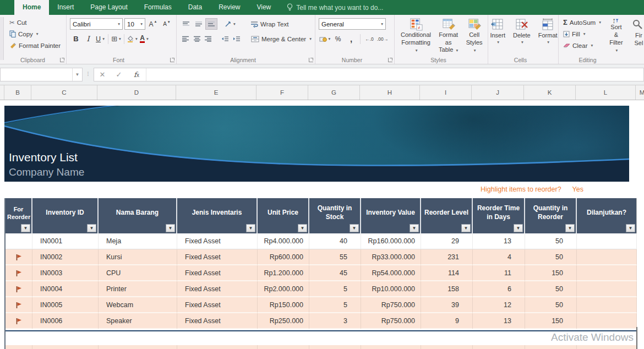 This screenshot has height=349, width=644. What do you see at coordinates (158, 8) in the screenshot?
I see `ribbon-tab-formulas: Formulas` at bounding box center [158, 8].